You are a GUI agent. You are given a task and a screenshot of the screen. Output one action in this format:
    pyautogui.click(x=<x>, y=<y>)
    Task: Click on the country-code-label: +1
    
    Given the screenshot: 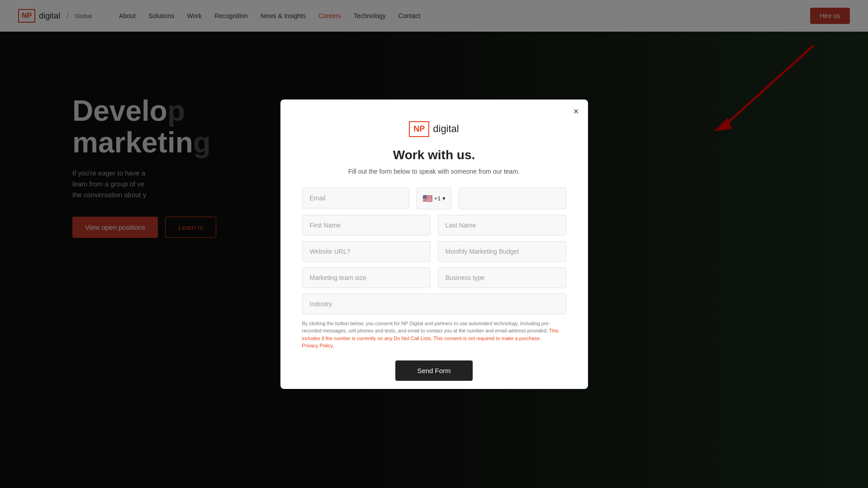 What is the action you would take?
    pyautogui.click(x=438, y=198)
    